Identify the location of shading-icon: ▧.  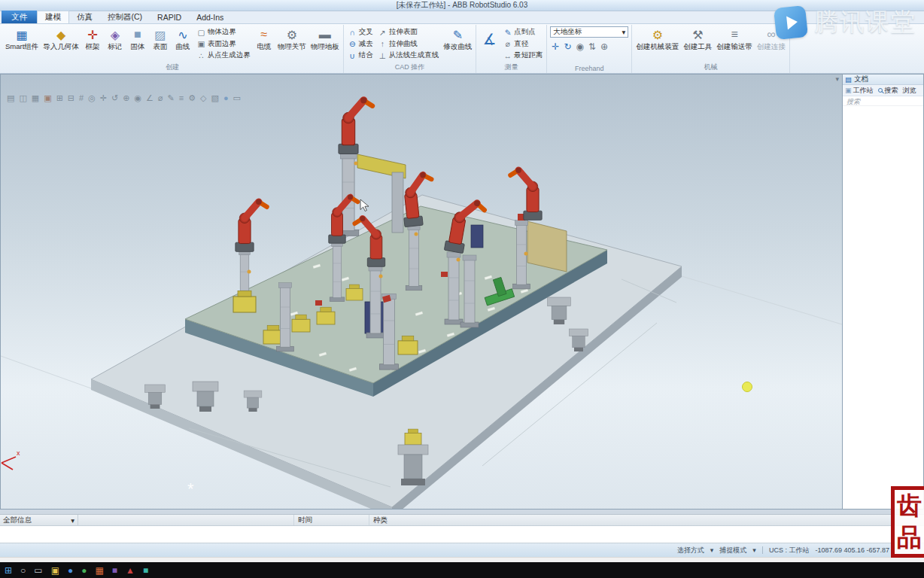
(215, 98).